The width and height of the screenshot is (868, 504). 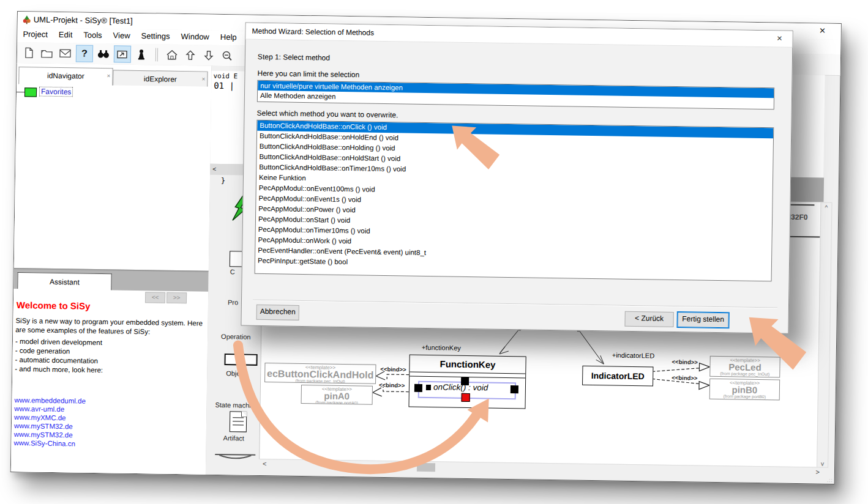 I want to click on filter-listbox: nur virtuelle/pure virtuelle Methoden an…, so click(x=515, y=95).